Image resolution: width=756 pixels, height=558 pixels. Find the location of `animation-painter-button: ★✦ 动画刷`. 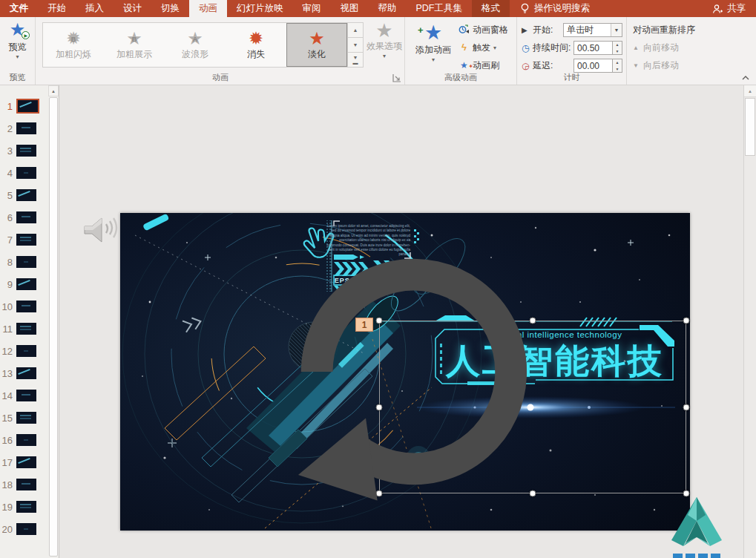

animation-painter-button: ★✦ 动画刷 is located at coordinates (479, 65).